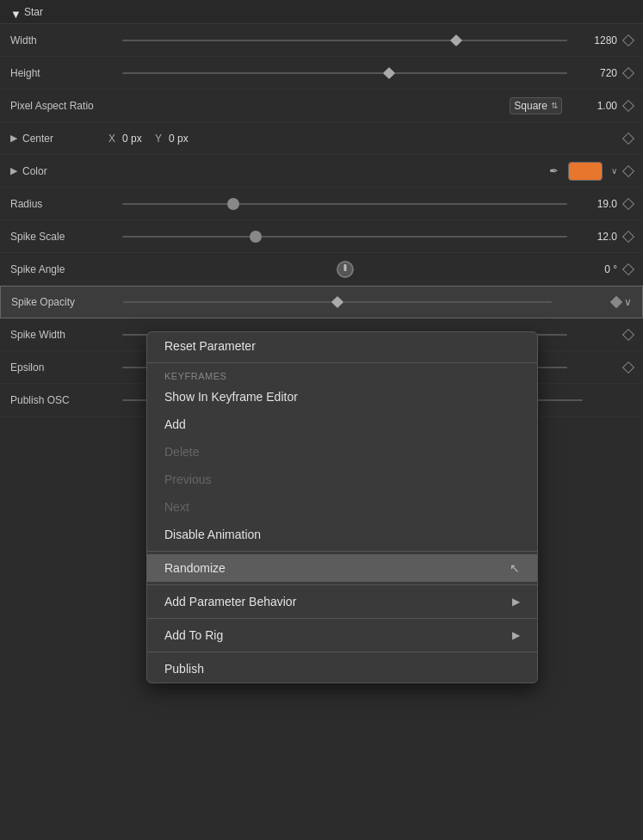 The image size is (643, 840). Describe the element at coordinates (66, 400) in the screenshot. I see `publish-osc-label: Publish OSC` at that location.